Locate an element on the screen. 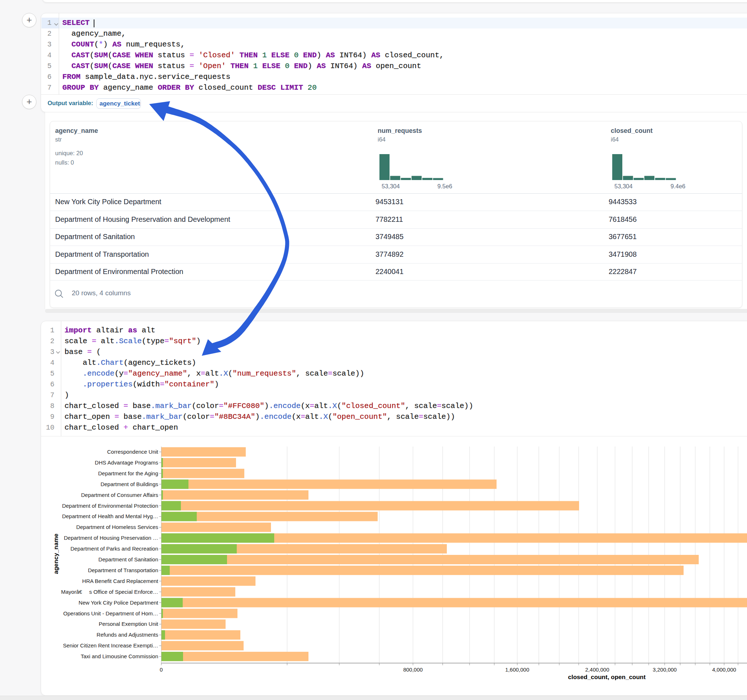 The height and width of the screenshot is (700, 747). svg-text:Department of Health and Menta: Department of Health and Mental Hyg… is located at coordinates (110, 516).